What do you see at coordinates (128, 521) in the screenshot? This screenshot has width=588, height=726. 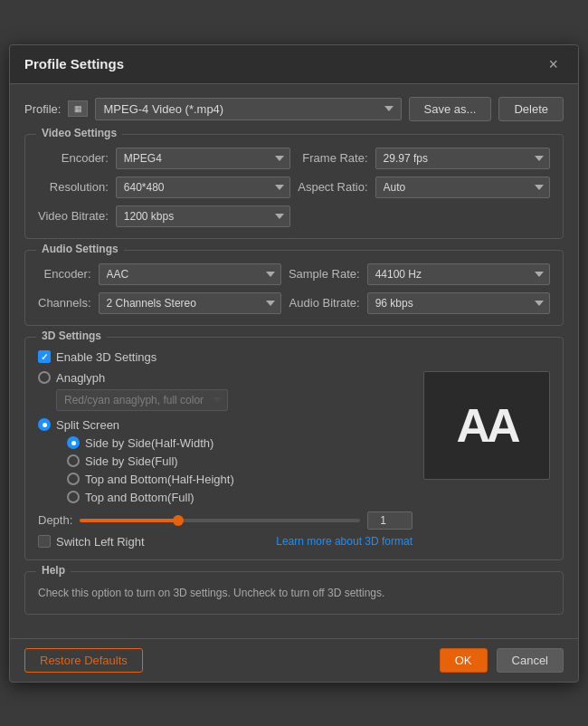 I see `slider-fill` at bounding box center [128, 521].